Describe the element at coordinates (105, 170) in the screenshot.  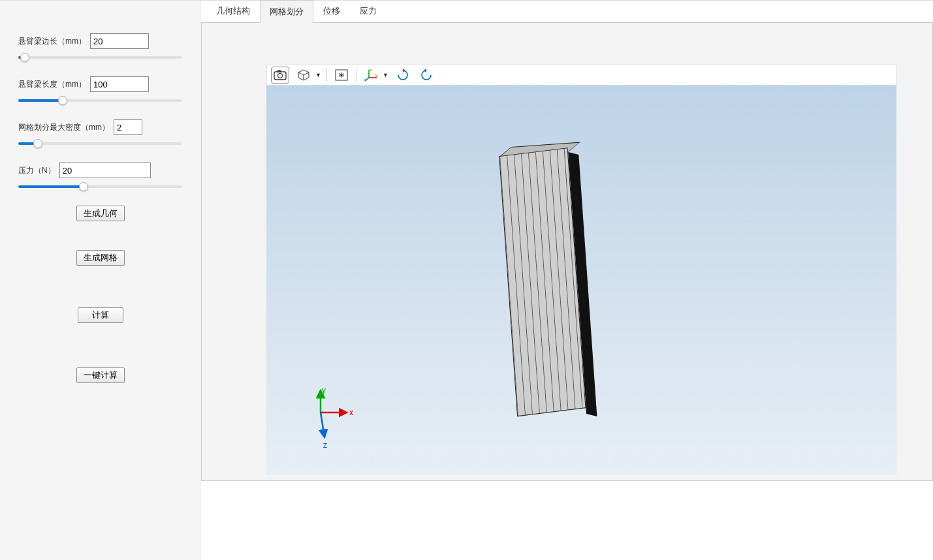
I see `input-force` at that location.